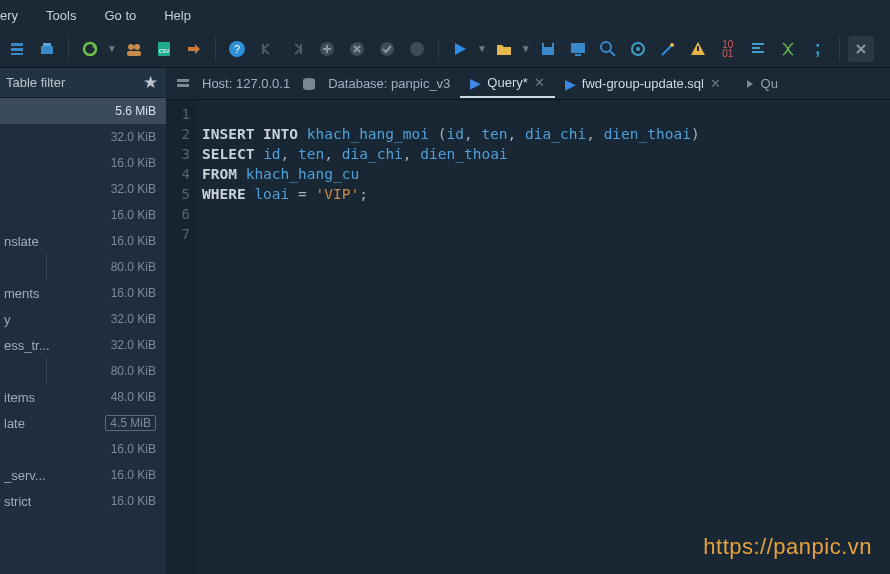 This screenshot has height=574, width=890. I want to click on print-icon, so click(47, 49).